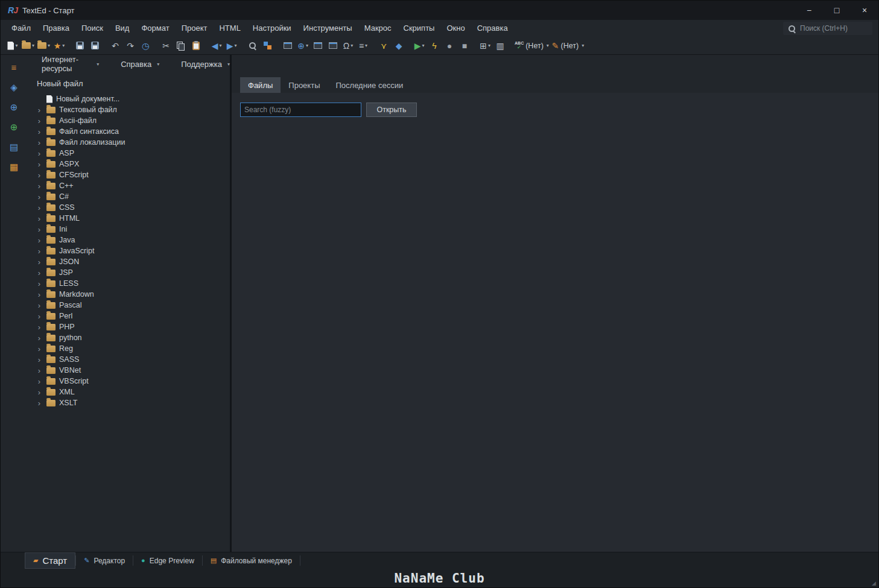  Describe the element at coordinates (532, 46) in the screenshot. I see `spellcheck-dropdown: ABC✓ (Нет) ▾` at that location.